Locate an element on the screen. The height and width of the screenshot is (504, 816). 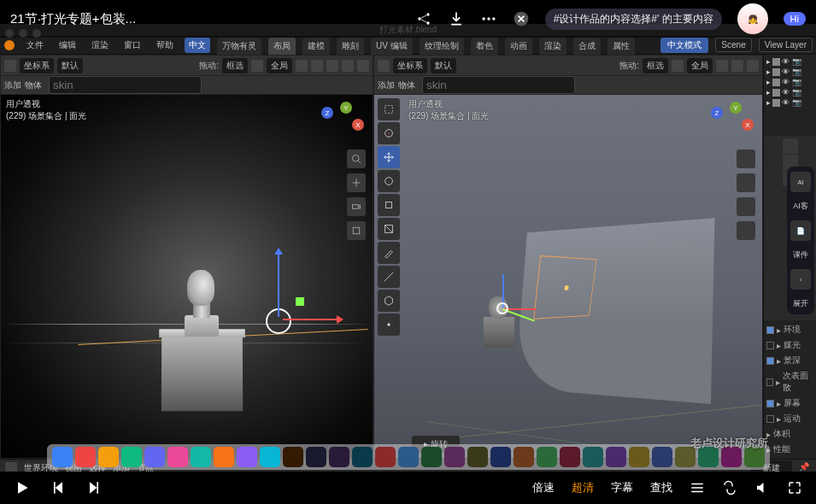
lang-button: 中文 is located at coordinates (197, 45).